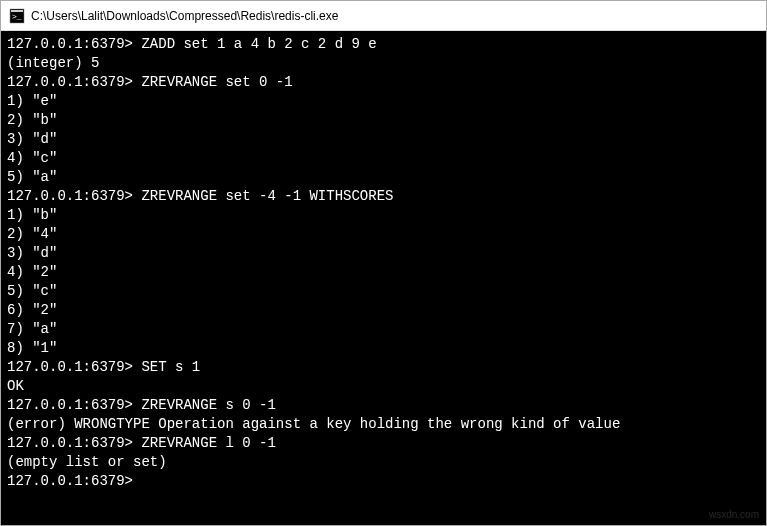  What do you see at coordinates (166, 367) in the screenshot?
I see `terminal-text: SET s 1` at bounding box center [166, 367].